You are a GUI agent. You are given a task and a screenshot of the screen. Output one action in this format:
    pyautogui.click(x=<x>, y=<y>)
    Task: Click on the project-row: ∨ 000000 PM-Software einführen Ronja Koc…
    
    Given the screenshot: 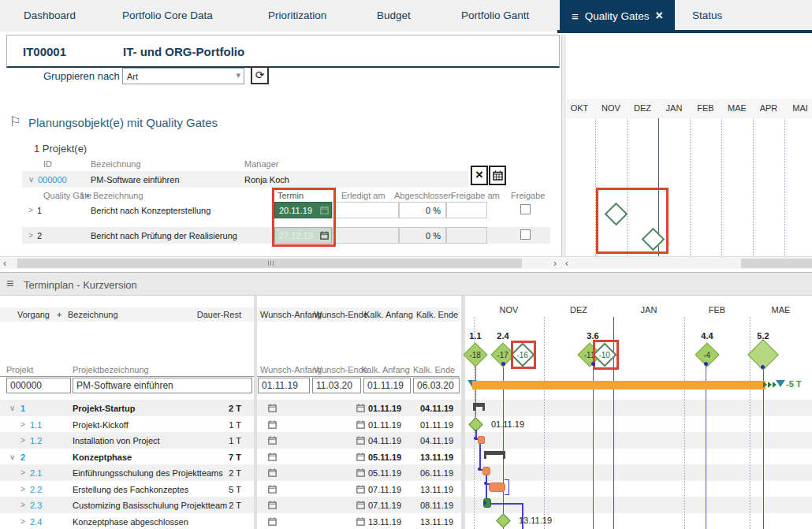 What is the action you would take?
    pyautogui.click(x=245, y=180)
    